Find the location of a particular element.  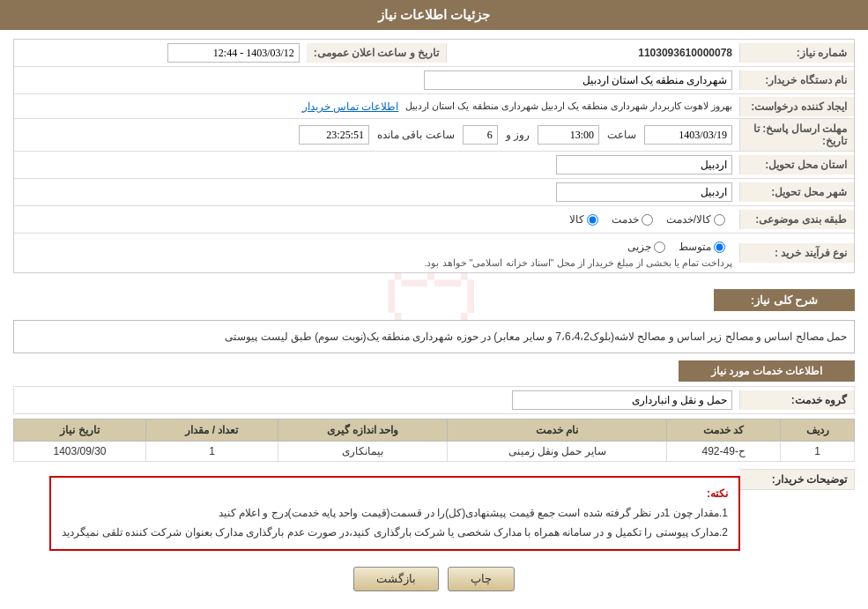

announce-date-value is located at coordinates (160, 53).